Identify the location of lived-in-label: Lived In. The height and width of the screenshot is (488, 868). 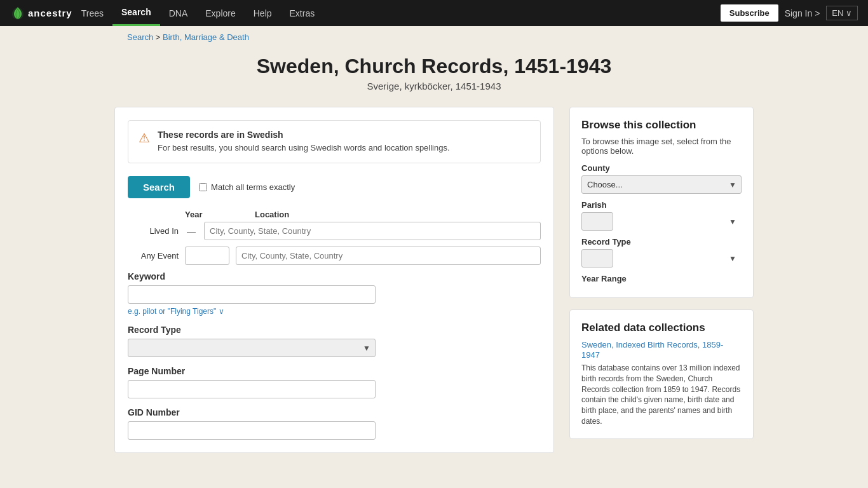
(153, 231).